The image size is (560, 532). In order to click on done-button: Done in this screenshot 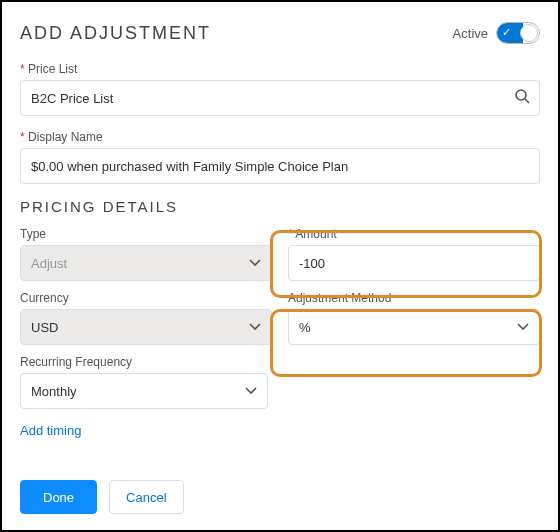, I will do `click(58, 497)`.